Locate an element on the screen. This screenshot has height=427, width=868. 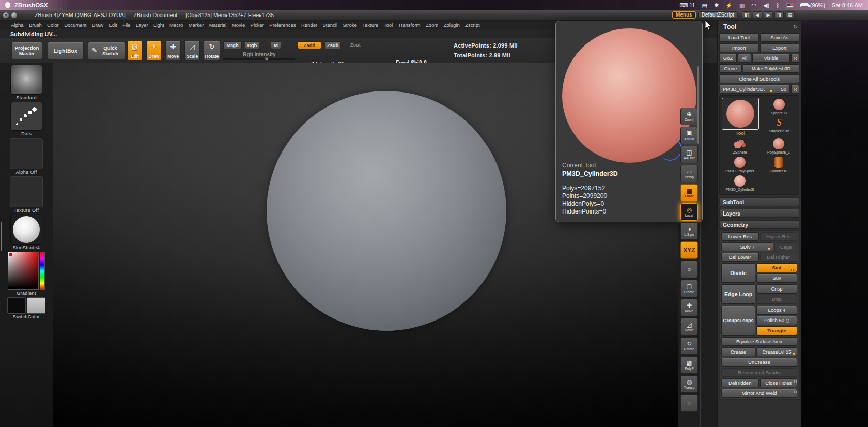
hue-strip is located at coordinates (42, 271).